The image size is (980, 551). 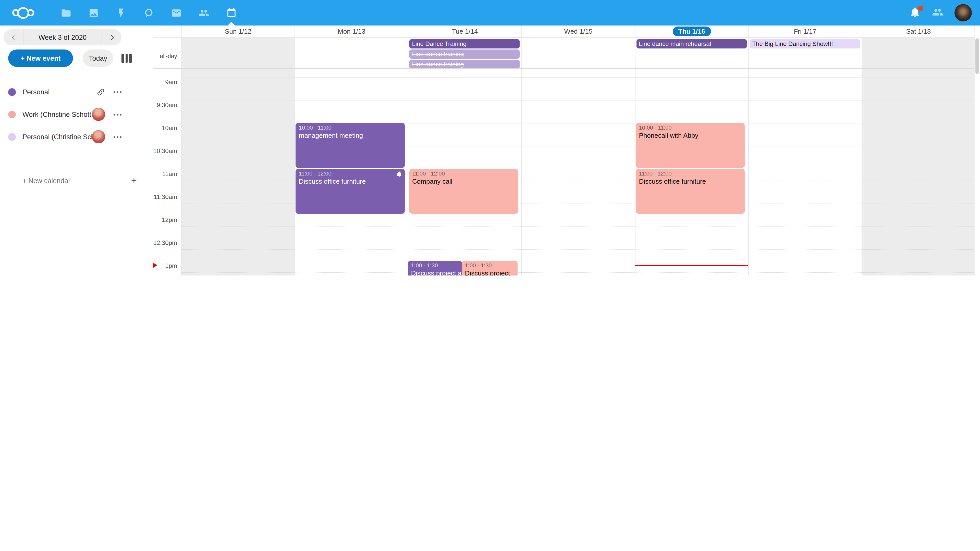 I want to click on reminder-bell-icon, so click(x=399, y=174).